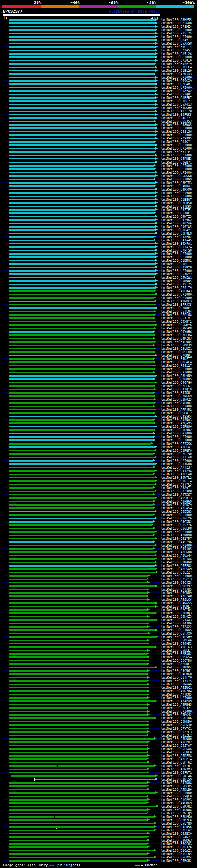 The width and height of the screenshot is (197, 868). I want to click on hit-label: UniRef100_C4JNX0, so click(179, 834).